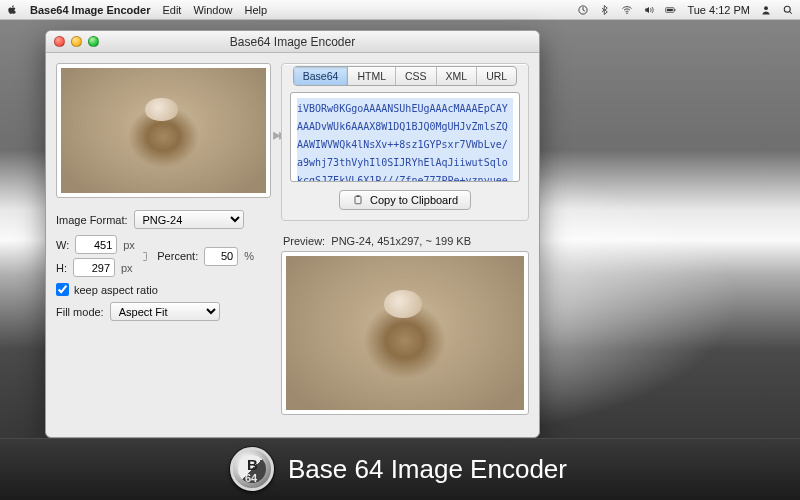 The height and width of the screenshot is (500, 800). What do you see at coordinates (583, 10) in the screenshot?
I see `timemachine-icon` at bounding box center [583, 10].